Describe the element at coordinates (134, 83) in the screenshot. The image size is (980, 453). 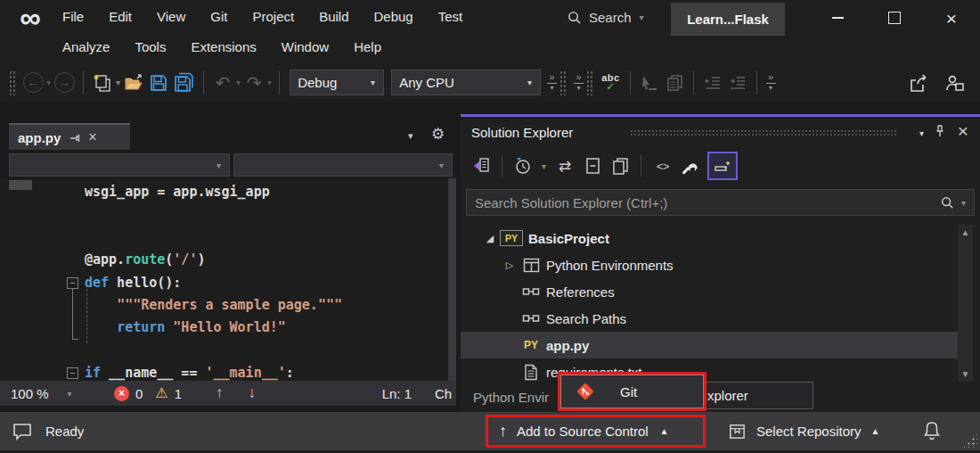
I see `open-file-button` at that location.